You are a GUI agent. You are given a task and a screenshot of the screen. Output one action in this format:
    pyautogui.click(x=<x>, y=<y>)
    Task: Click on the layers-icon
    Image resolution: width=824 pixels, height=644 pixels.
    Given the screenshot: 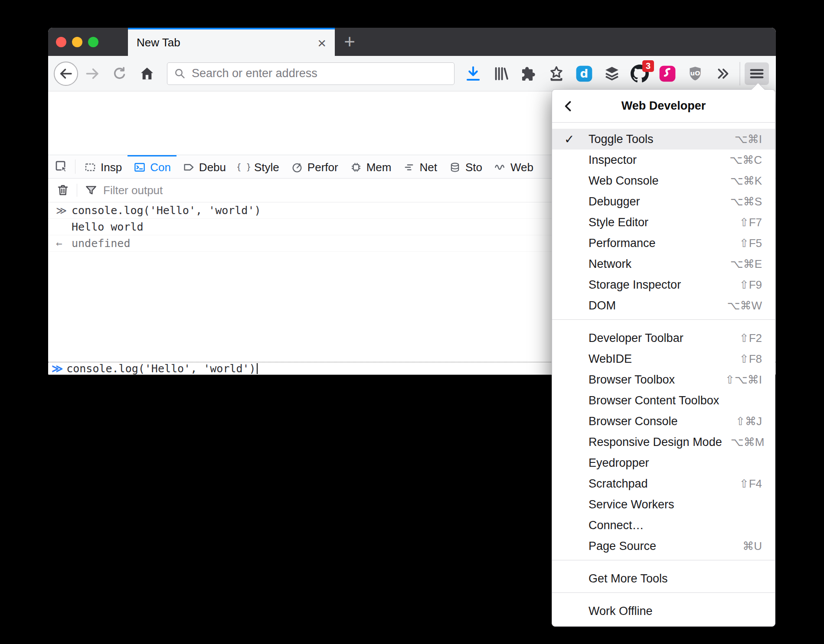 What is the action you would take?
    pyautogui.click(x=612, y=74)
    